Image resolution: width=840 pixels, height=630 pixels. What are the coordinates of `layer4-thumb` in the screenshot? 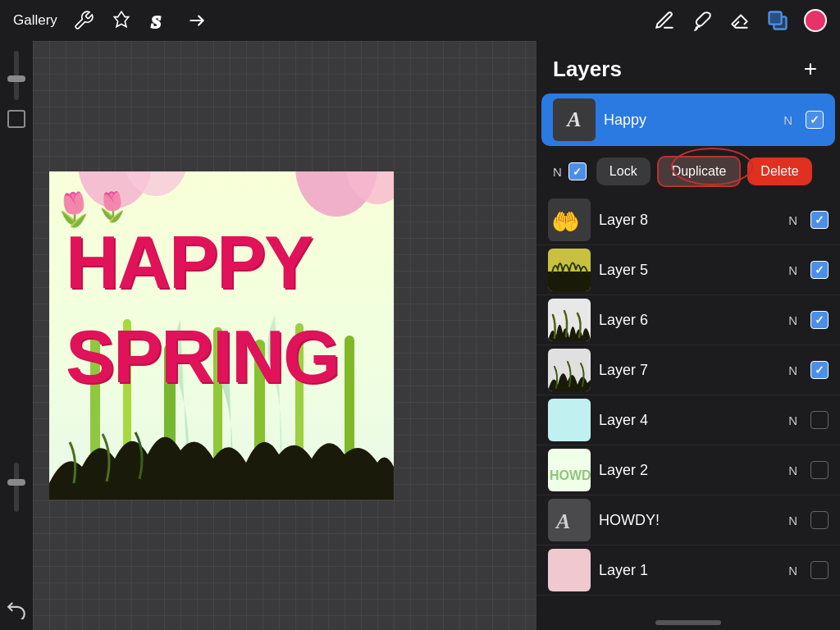 It's located at (569, 420).